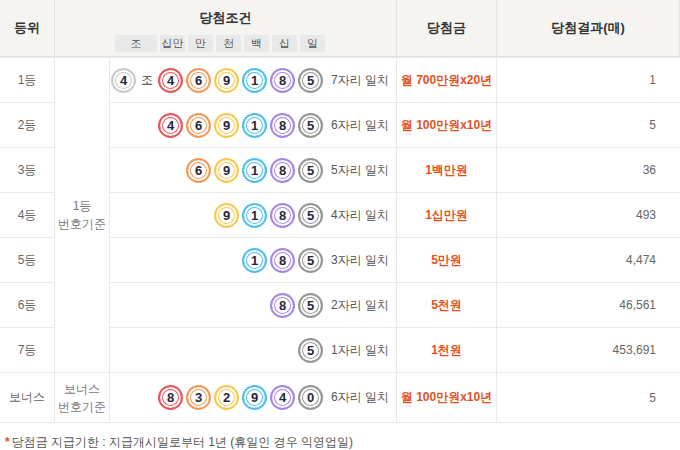 This screenshot has height=450, width=680. What do you see at coordinates (28, 124) in the screenshot?
I see `rank-cell: 2등` at bounding box center [28, 124].